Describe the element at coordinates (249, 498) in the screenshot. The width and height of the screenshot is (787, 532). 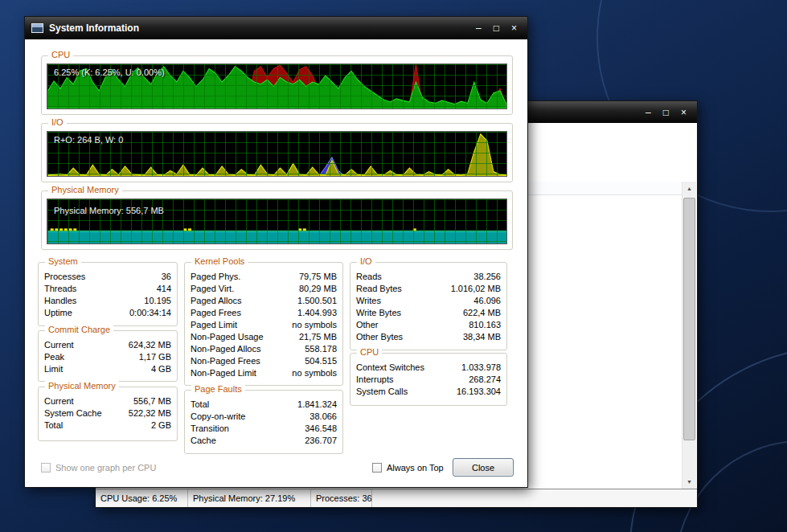
I see `status-physical-memory: Physical Memory: 27.19%` at that location.